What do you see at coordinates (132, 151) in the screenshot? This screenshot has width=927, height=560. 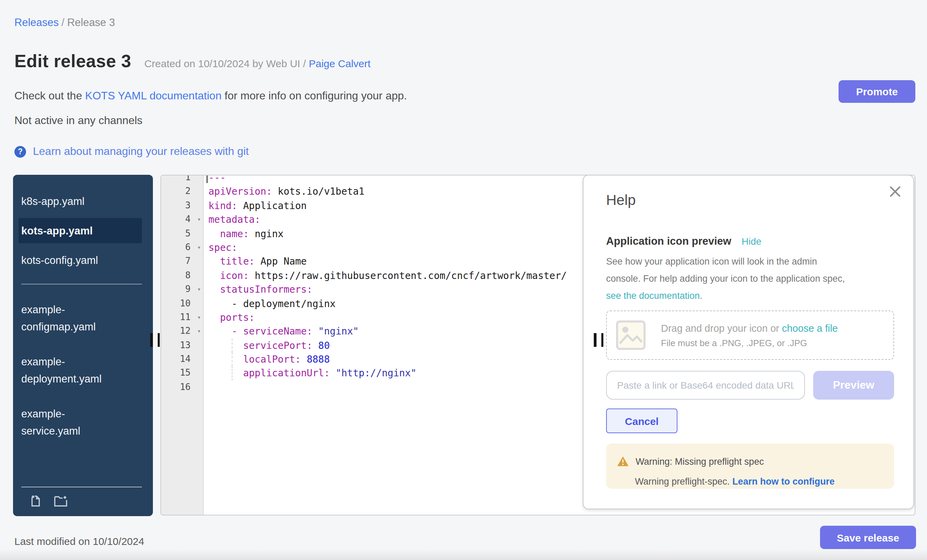 I see `git-help-row: ? Learn about managing your releases wit…` at bounding box center [132, 151].